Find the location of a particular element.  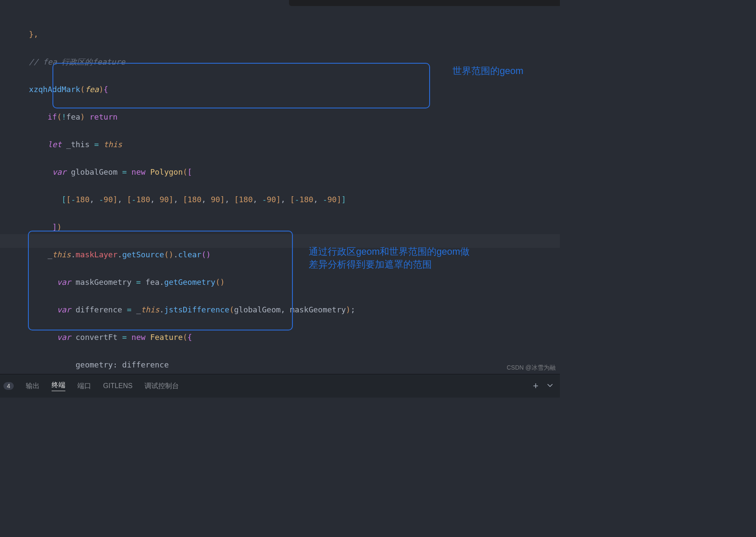

add-terminal-icon: + is located at coordinates (536, 386).